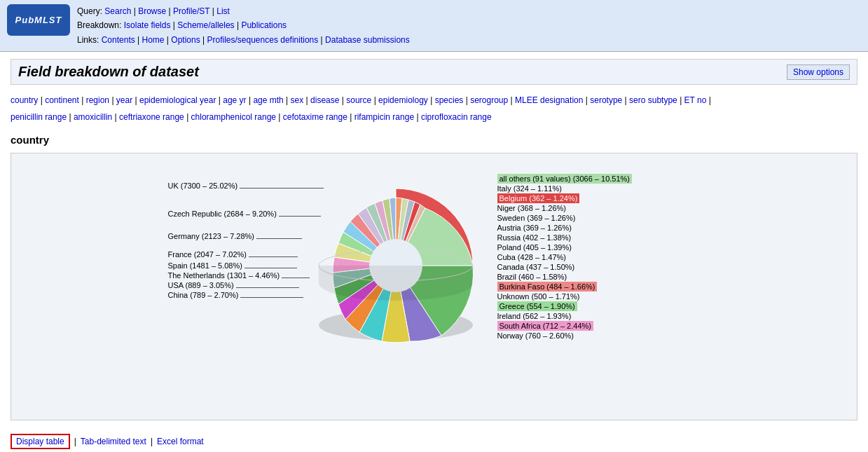  I want to click on field-amoxicillin: amoxicillin, so click(92, 117).